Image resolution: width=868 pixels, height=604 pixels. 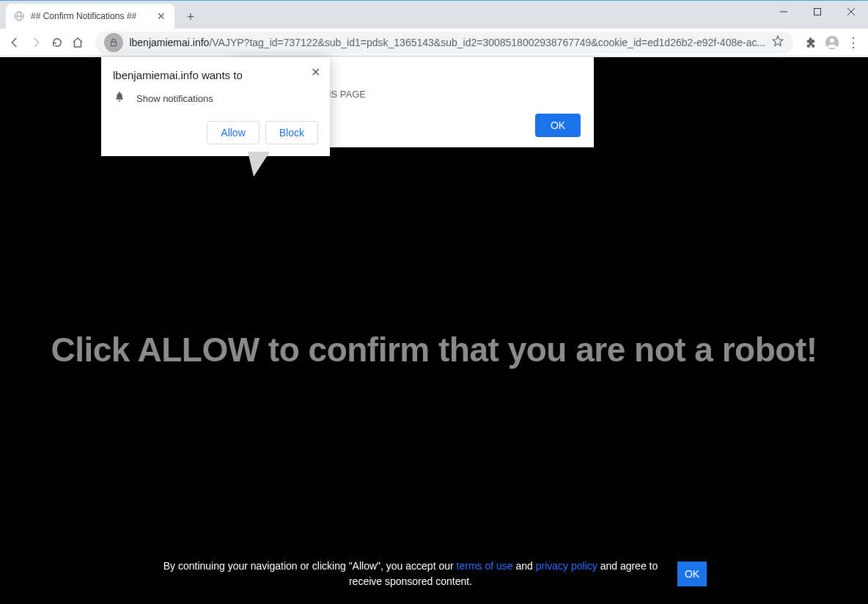 I want to click on globe-icon, so click(x=19, y=16).